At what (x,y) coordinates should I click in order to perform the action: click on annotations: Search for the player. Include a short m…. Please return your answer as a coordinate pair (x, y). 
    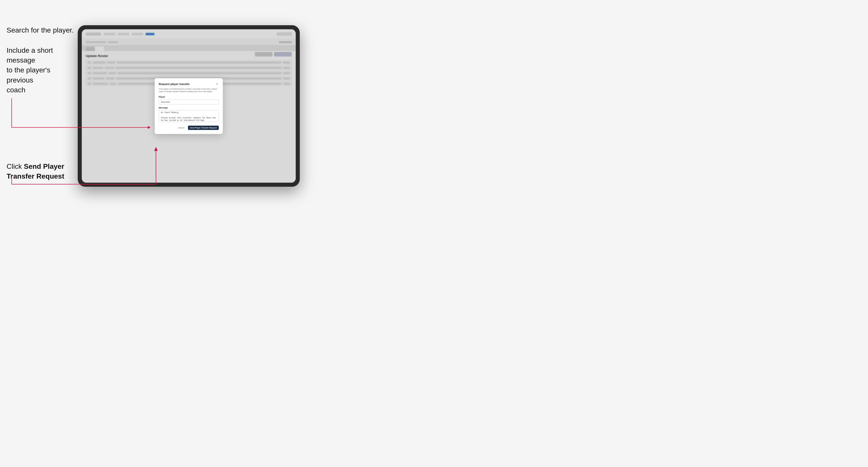
    Looking at the image, I should click on (38, 234).